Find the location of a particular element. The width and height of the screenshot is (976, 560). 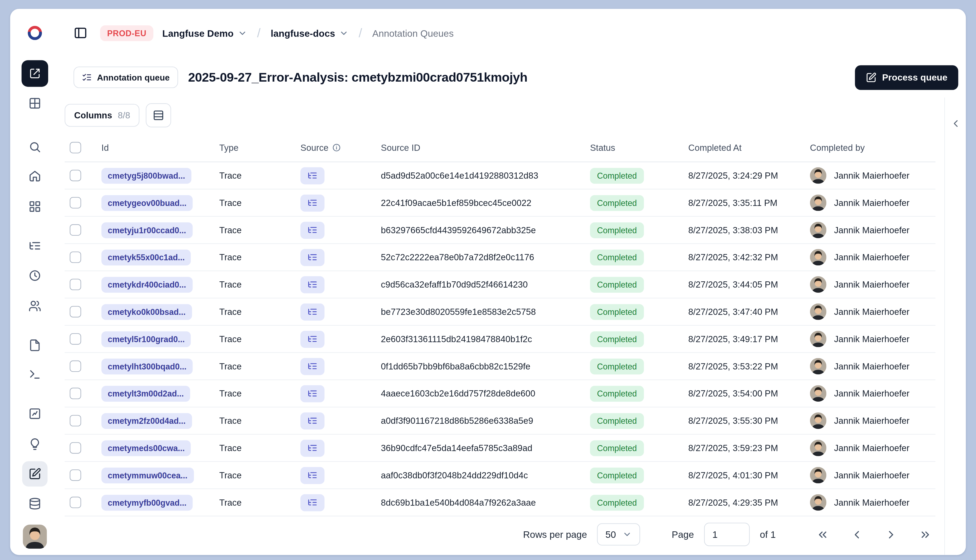

sidebar-item-grid is located at coordinates (35, 103).